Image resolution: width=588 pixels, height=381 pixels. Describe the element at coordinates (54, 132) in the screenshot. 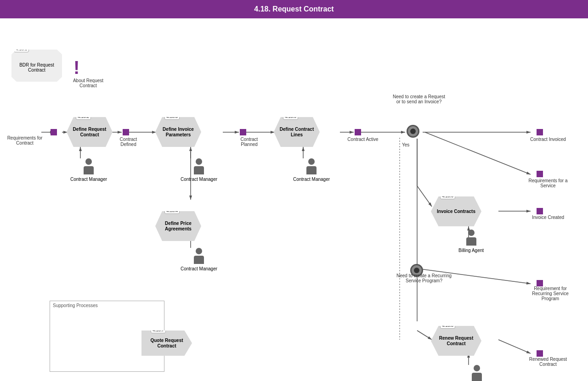

I see `req-contract-square` at that location.